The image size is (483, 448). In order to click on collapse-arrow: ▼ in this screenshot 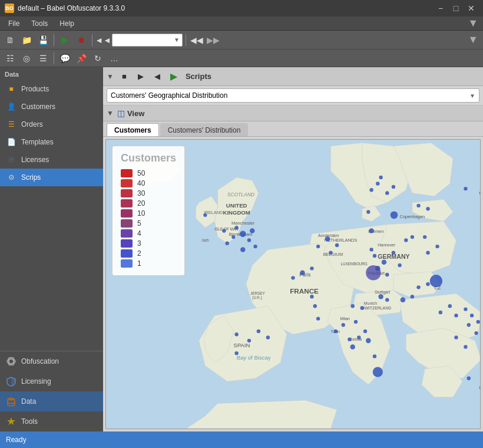, I will do `click(110, 77)`.